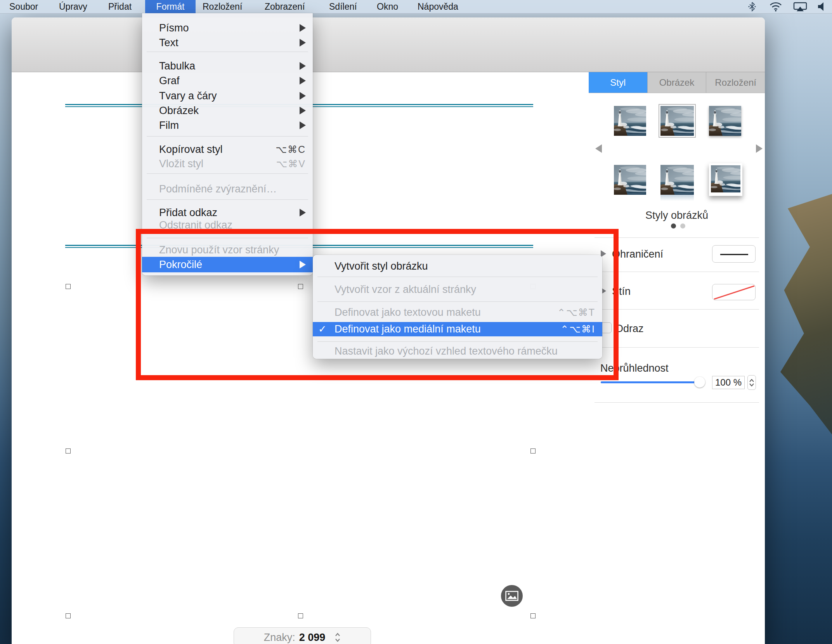  I want to click on menubar-item-rozlozeni: Rozložení, so click(222, 7).